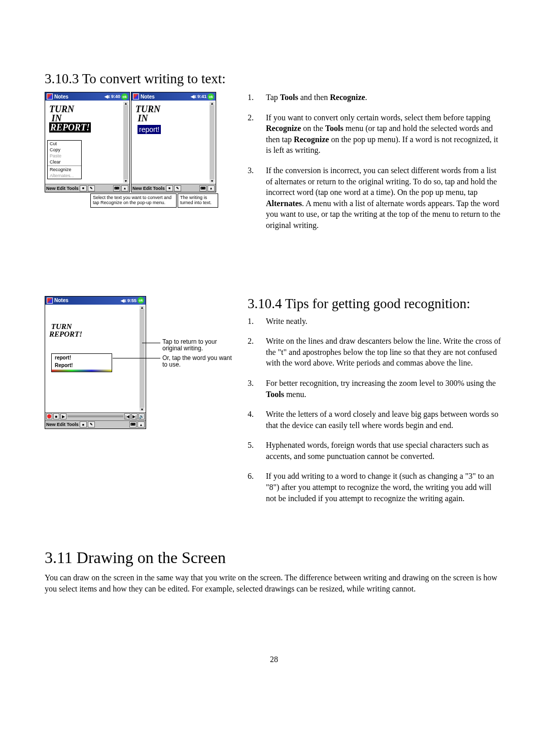  Describe the element at coordinates (149, 129) in the screenshot. I see `converted-word: report!` at that location.